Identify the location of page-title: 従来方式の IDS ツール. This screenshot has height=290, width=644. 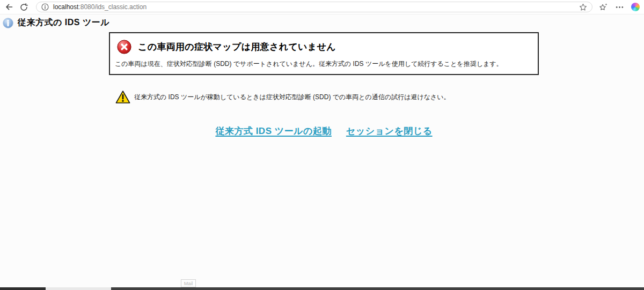
(63, 23).